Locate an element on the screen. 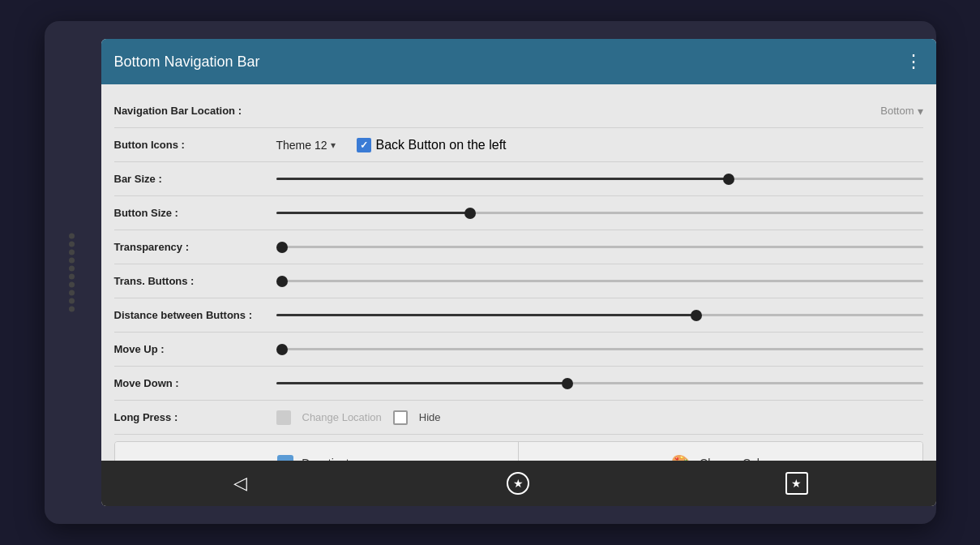 The image size is (980, 545). dropdown-arrow-icon: ▾ is located at coordinates (921, 111).